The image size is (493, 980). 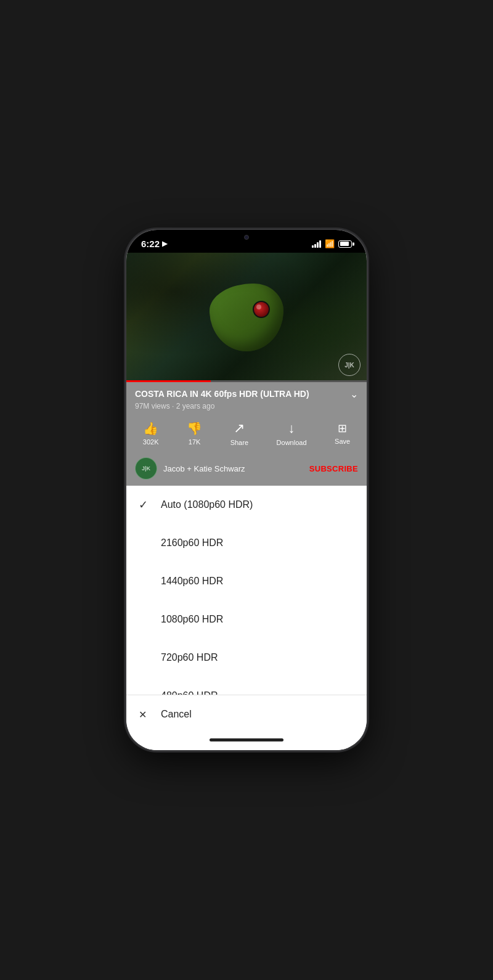 What do you see at coordinates (150, 715) in the screenshot?
I see `cancel-icon: ✕` at bounding box center [150, 715].